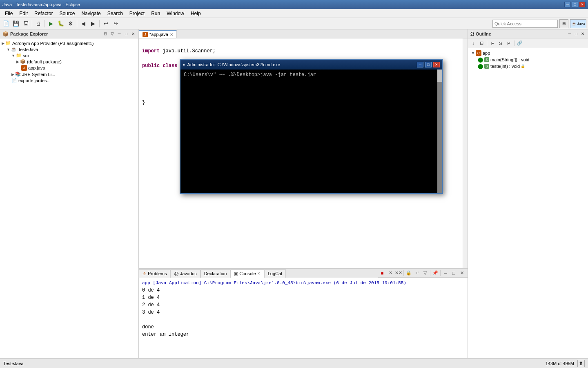 The image size is (588, 368). What do you see at coordinates (582, 4) in the screenshot?
I see `close-button: ✕` at bounding box center [582, 4].